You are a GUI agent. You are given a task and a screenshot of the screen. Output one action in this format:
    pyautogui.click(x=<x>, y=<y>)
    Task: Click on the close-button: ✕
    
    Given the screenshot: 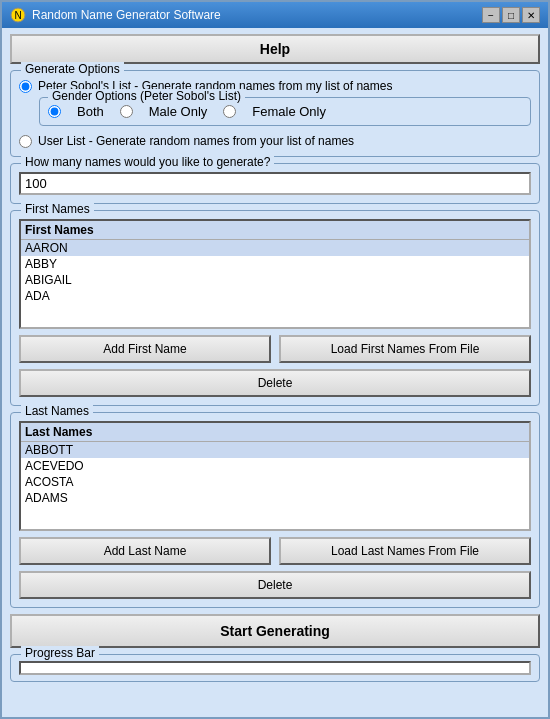 What is the action you would take?
    pyautogui.click(x=531, y=15)
    